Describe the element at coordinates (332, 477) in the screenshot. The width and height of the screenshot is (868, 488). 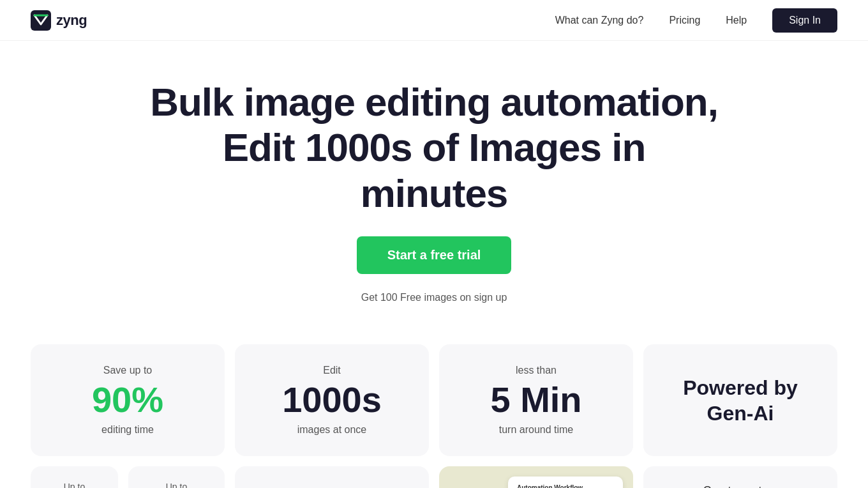
I see `preset-card-wrapper: Use preset workflows For specific Ecomme…` at that location.